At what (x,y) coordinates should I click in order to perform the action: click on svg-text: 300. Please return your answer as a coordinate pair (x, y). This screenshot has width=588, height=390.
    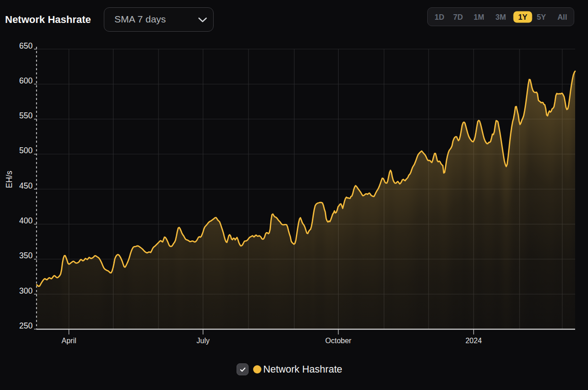
    Looking at the image, I should click on (26, 291).